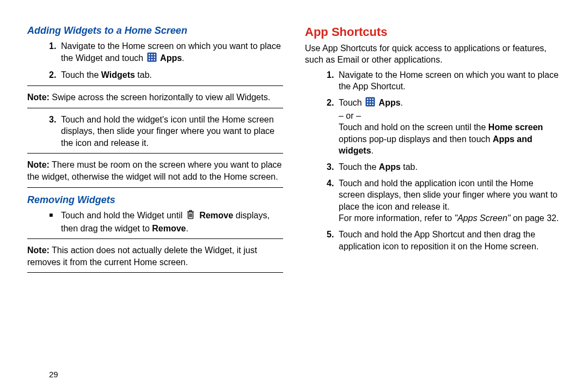 The image size is (588, 392). What do you see at coordinates (516, 127) in the screenshot?
I see `bold-text: Home screen` at bounding box center [516, 127].